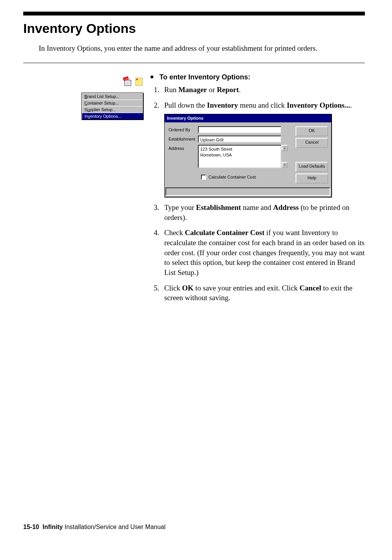 This screenshot has height=560, width=392. Describe the element at coordinates (257, 208) in the screenshot. I see `text: name and` at that location.